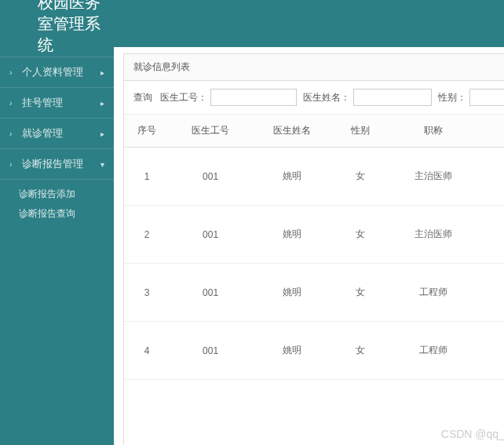 This screenshot has height=445, width=504. I want to click on nav: › 个人资料管理 ▸ › 挂号管理 ▸ › 就诊管理 ▸ › 诊断报告管理 ▾ …, so click(57, 140).